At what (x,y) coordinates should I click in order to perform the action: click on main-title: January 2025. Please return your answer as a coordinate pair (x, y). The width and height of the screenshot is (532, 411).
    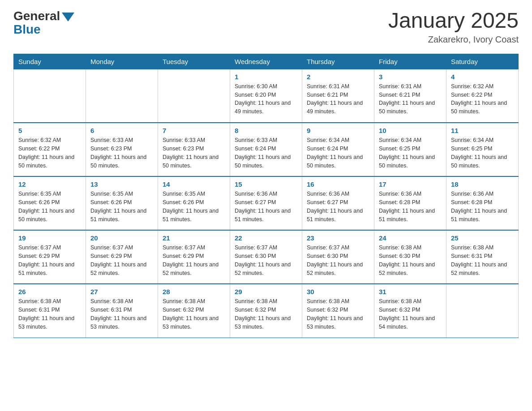
    Looking at the image, I should click on (453, 21).